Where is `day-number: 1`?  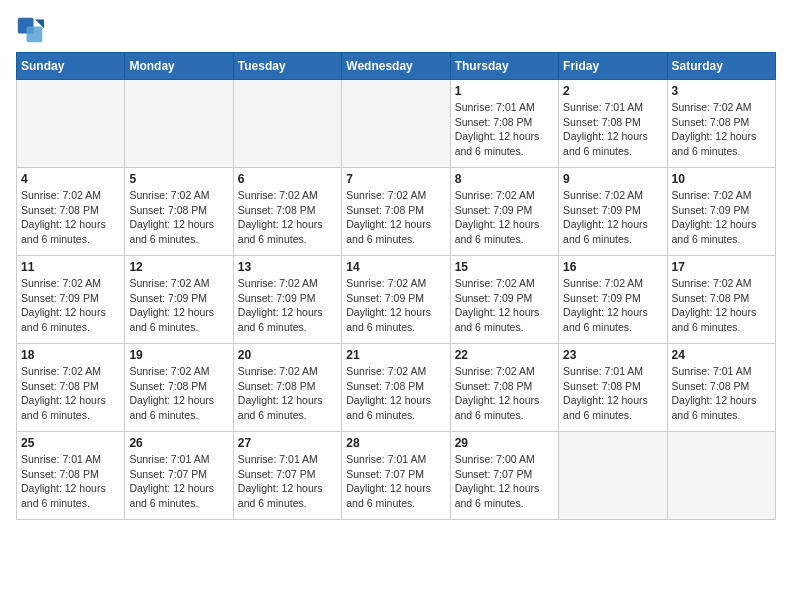
day-number: 1 is located at coordinates (504, 91).